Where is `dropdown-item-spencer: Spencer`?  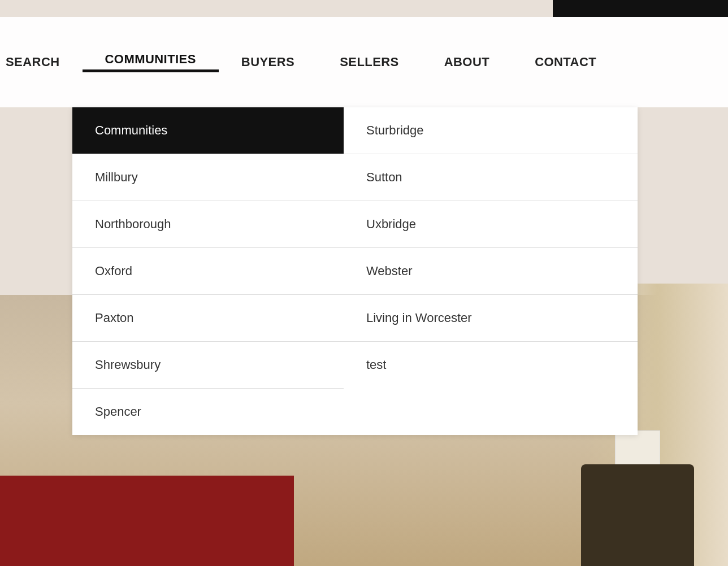
dropdown-item-spencer: Spencer is located at coordinates (208, 412).